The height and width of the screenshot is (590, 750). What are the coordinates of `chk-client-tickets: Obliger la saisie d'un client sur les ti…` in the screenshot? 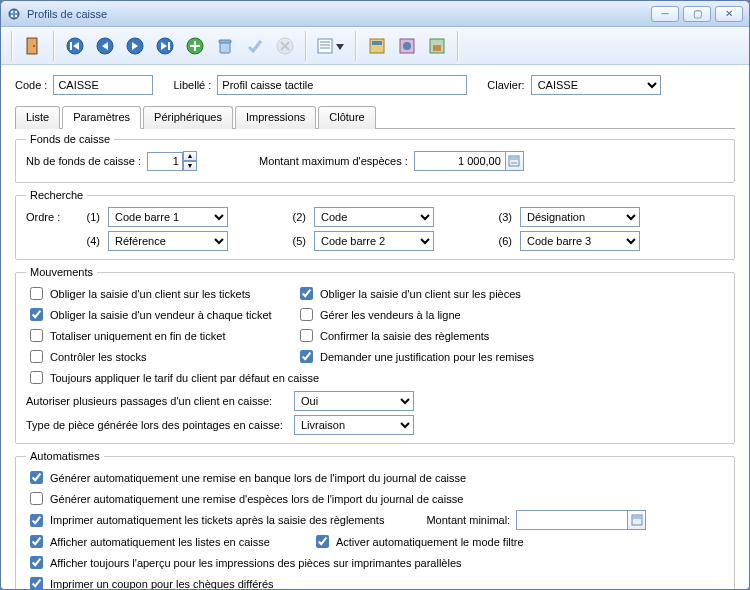 It's located at (156, 294).